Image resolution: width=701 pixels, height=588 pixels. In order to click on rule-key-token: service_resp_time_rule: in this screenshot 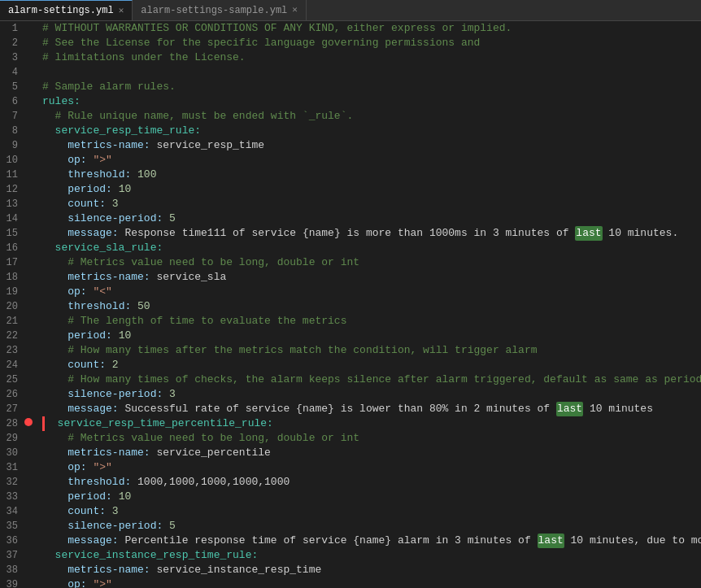, I will do `click(128, 131)`.